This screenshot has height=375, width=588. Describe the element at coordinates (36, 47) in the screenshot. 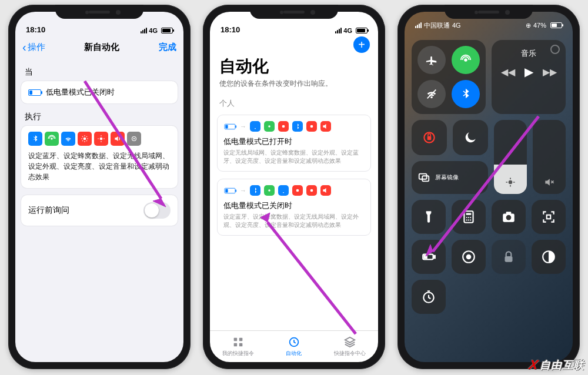

I see `back-label: 操作` at that location.